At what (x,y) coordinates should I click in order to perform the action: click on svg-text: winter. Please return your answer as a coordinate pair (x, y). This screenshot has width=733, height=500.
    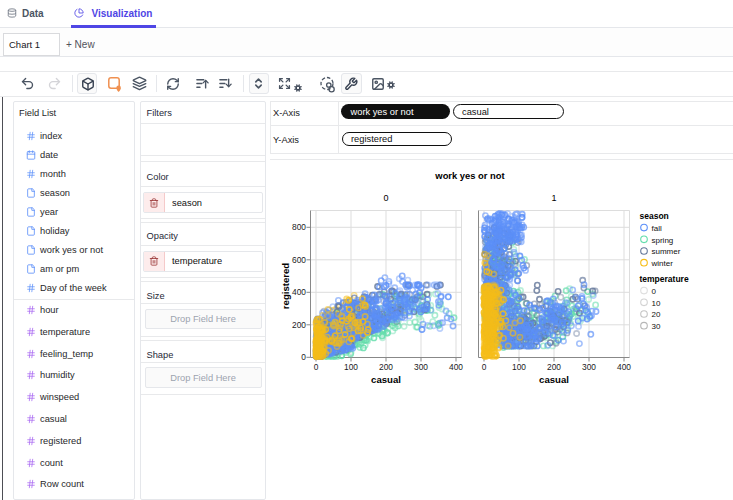
    Looking at the image, I should click on (662, 264).